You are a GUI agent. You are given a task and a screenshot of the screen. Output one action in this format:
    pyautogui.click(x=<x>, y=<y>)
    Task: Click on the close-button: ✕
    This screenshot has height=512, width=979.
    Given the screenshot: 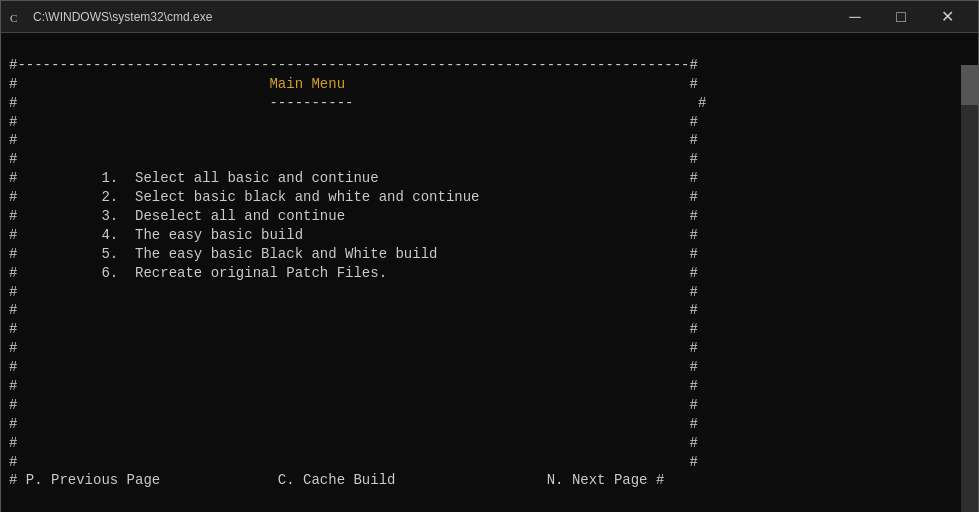 What is the action you would take?
    pyautogui.click(x=947, y=17)
    